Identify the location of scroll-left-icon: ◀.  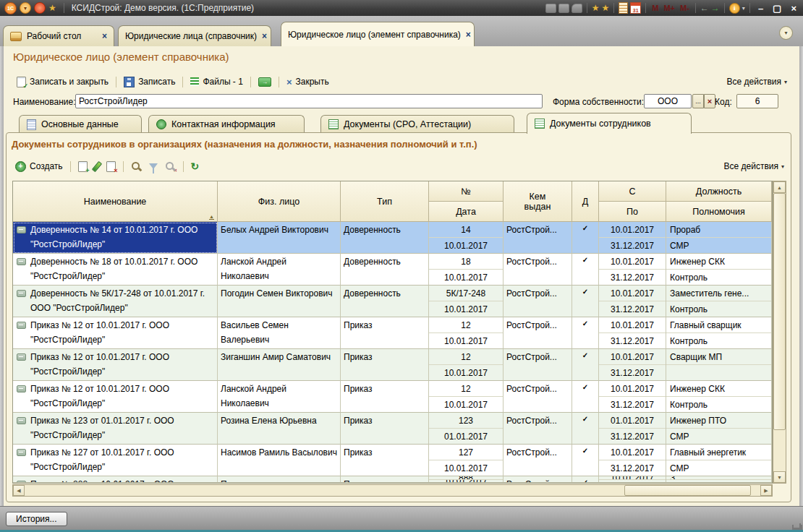
(19, 490).